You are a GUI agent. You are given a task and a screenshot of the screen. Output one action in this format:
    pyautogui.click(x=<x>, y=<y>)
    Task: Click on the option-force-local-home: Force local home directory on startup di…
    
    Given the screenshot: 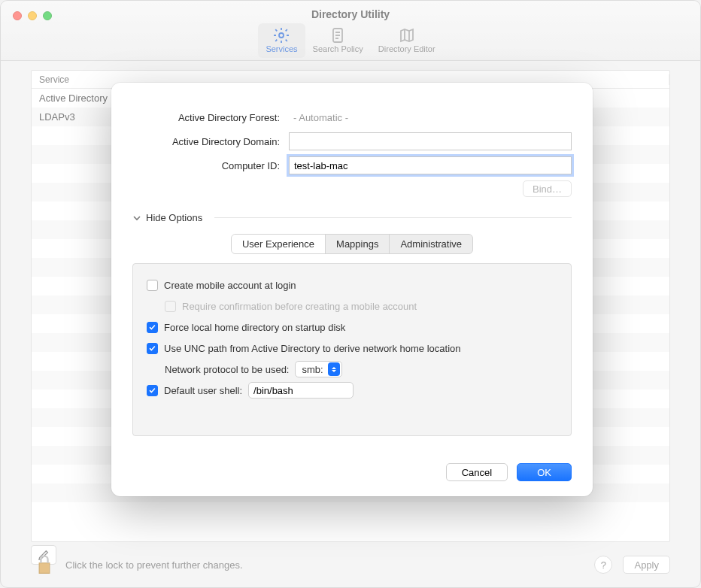 What is the action you would take?
    pyautogui.click(x=352, y=327)
    